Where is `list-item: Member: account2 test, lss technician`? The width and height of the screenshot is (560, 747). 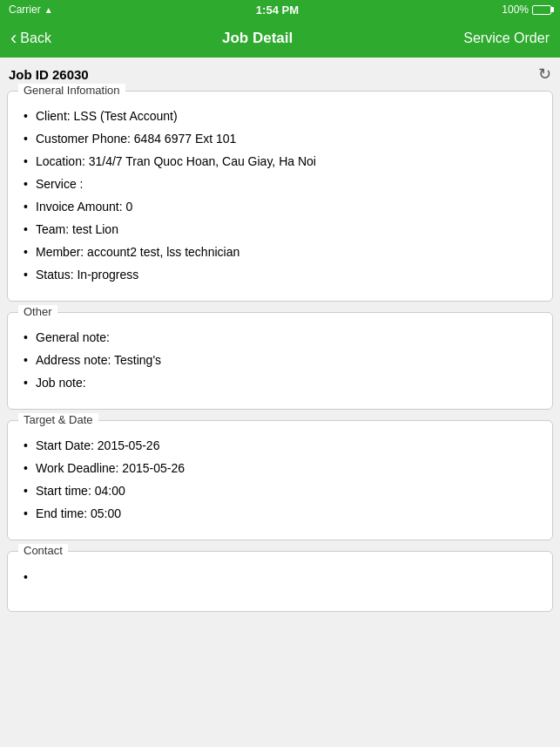 list-item: Member: account2 test, lss technician is located at coordinates (280, 253).